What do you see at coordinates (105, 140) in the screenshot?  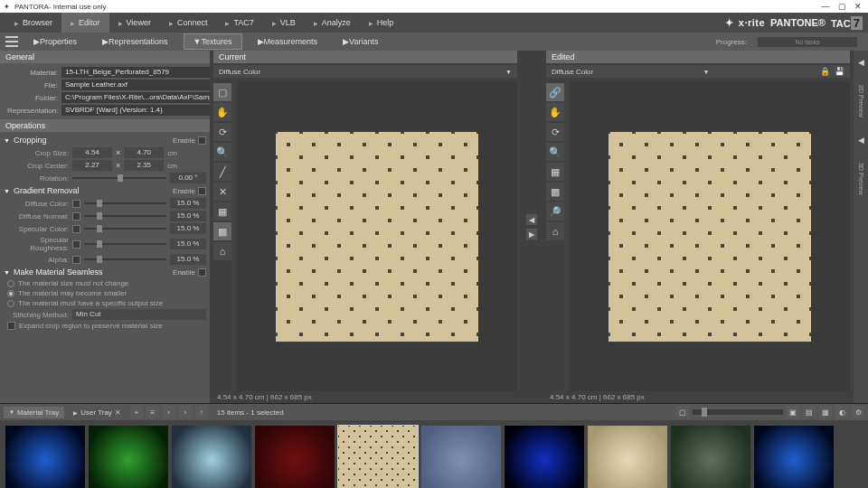 I see `cropping-header: ▼CroppingEnable` at bounding box center [105, 140].